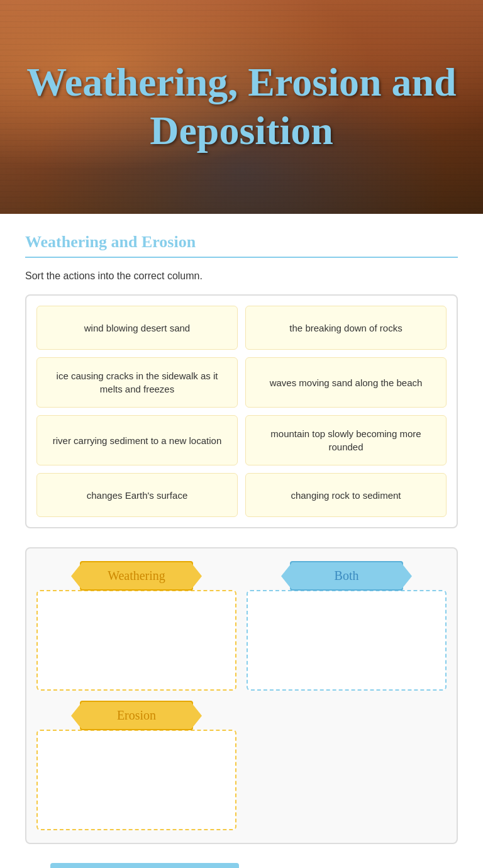  What do you see at coordinates (137, 328) in the screenshot?
I see `sort-card-1: wind blowing desert sand` at bounding box center [137, 328].